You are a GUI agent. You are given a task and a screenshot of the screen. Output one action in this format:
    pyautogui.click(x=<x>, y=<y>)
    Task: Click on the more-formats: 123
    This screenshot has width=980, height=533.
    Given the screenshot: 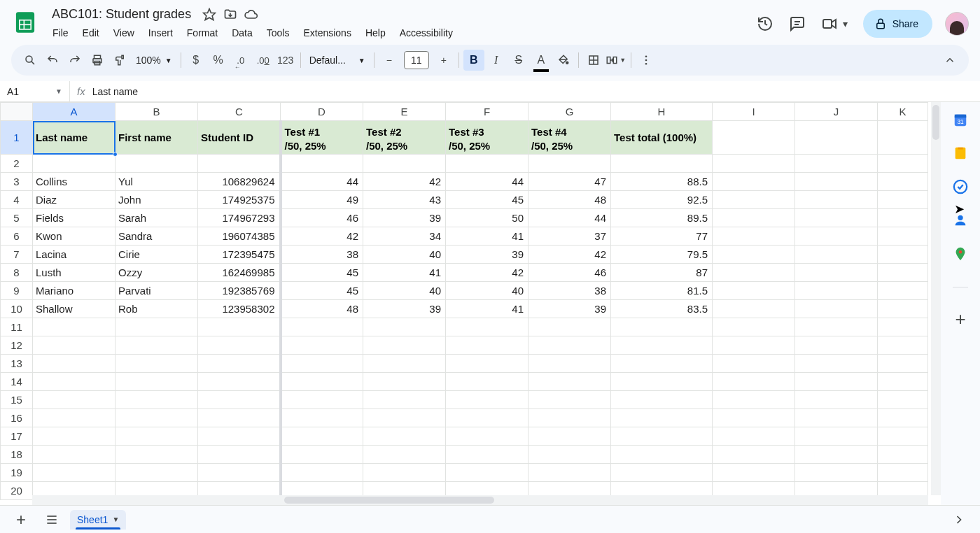 What is the action you would take?
    pyautogui.click(x=286, y=60)
    